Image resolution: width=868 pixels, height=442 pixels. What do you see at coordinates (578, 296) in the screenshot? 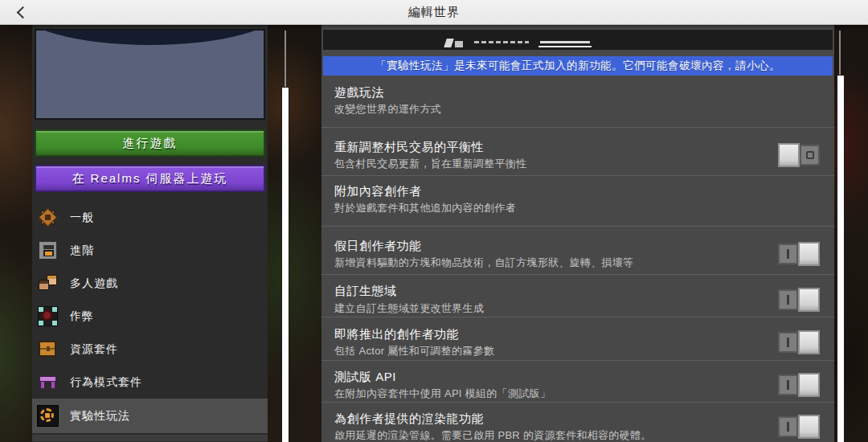
I see `setting-row-custom-biomes: 自訂生態域 建立自訂生態域並更改世界生成` at bounding box center [578, 296].